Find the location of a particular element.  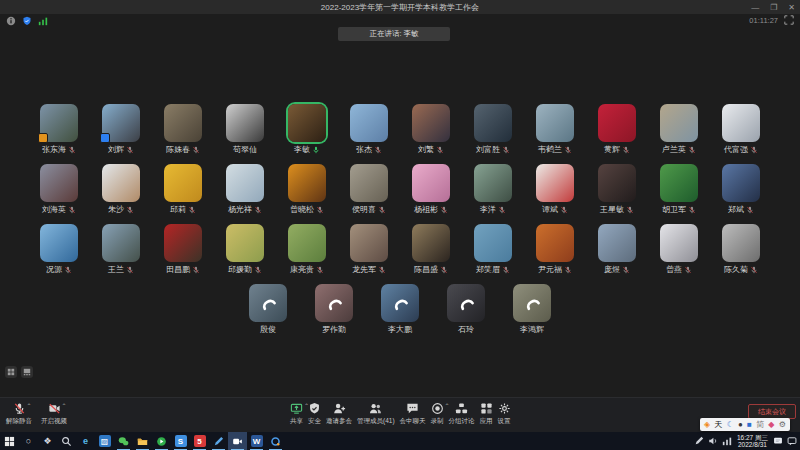

taskbar-start-icon is located at coordinates (10, 441).